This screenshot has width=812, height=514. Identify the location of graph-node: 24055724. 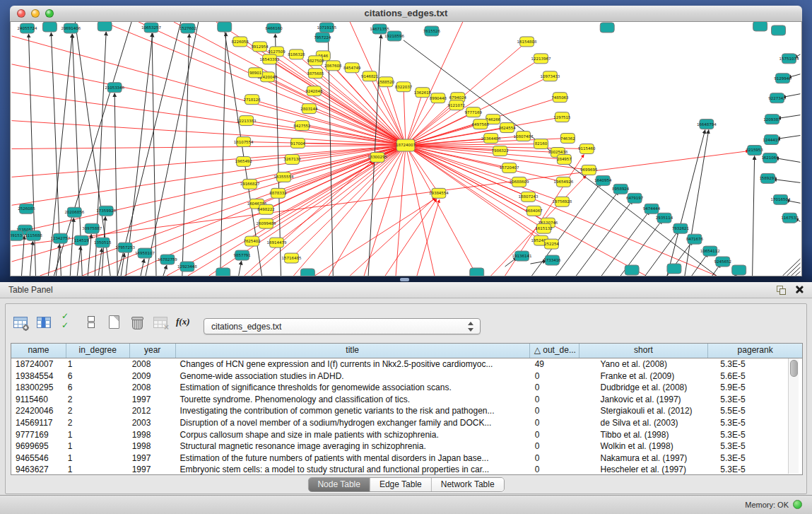
(28, 28).